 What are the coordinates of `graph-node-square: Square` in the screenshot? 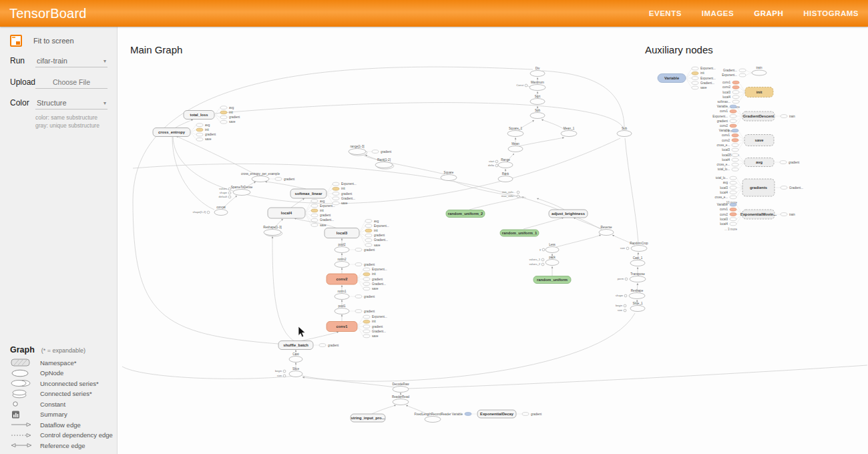 It's located at (449, 176).